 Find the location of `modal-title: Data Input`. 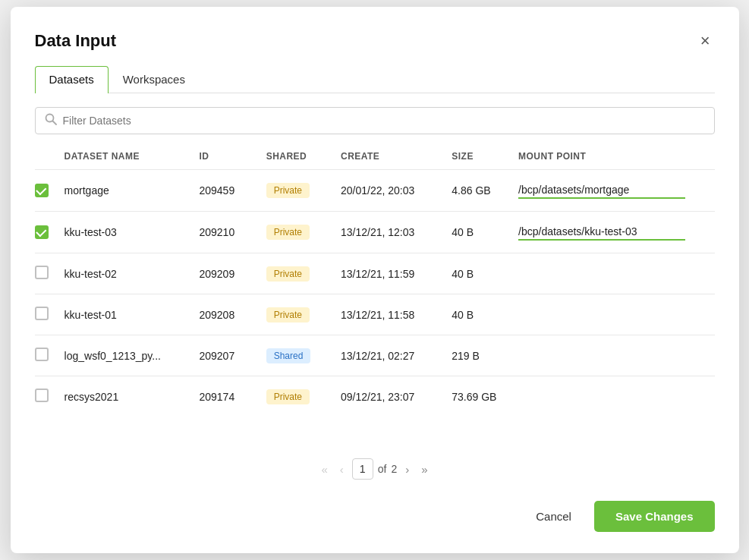

modal-title: Data Input is located at coordinates (76, 41).